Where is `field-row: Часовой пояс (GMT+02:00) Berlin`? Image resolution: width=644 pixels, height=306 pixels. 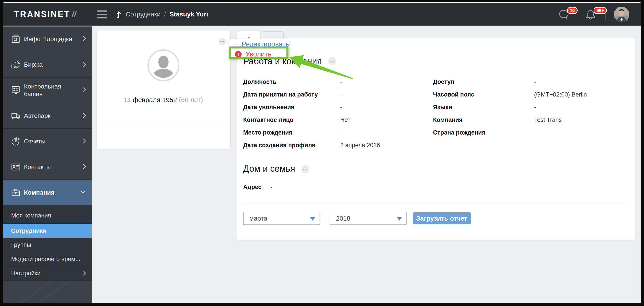
field-row: Часовой пояс (GMT+02:00) Berlin is located at coordinates (510, 98).